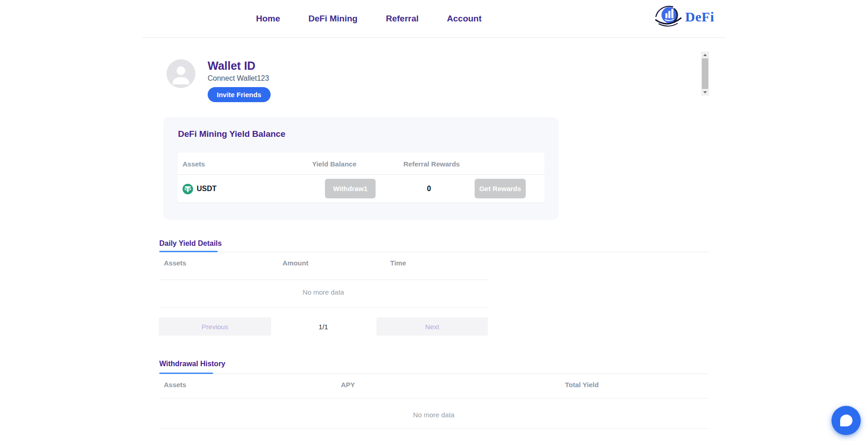 The image size is (868, 441). What do you see at coordinates (398, 263) in the screenshot?
I see `column-header-time: Time` at bounding box center [398, 263].